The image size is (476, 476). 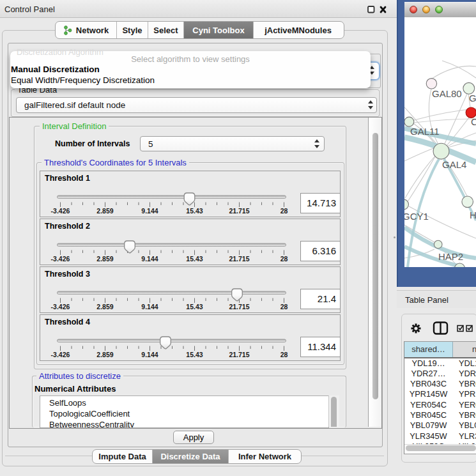 What do you see at coordinates (473, 121) in the screenshot?
I see `svg-text: C` at bounding box center [473, 121].